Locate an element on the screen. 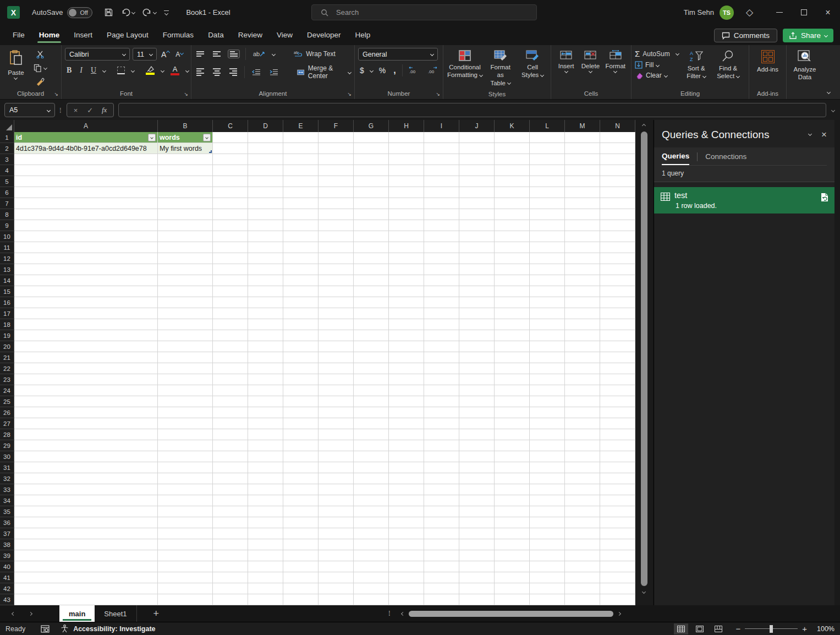 The width and height of the screenshot is (840, 635). cell-K5 is located at coordinates (512, 182).